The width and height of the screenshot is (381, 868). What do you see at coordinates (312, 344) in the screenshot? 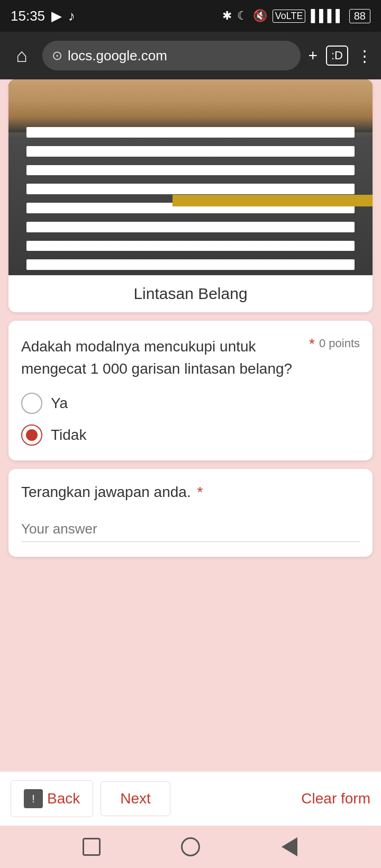
I see `required-indicator-1: *` at bounding box center [312, 344].